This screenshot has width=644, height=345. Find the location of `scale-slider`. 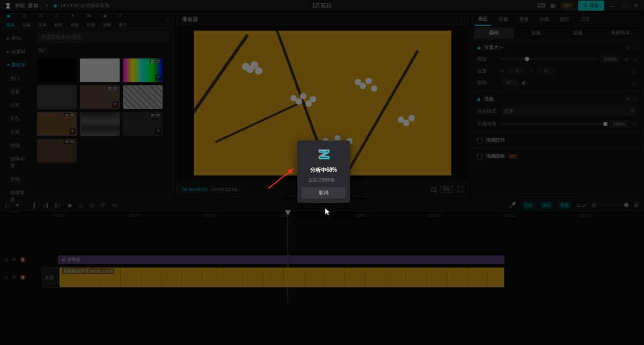

scale-slider is located at coordinates (548, 59).